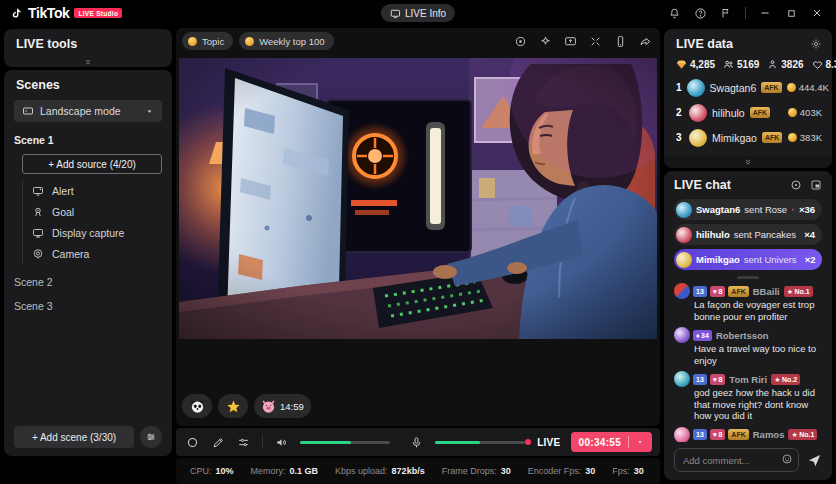 Image resolution: width=836 pixels, height=484 pixels. Describe the element at coordinates (674, 13) in the screenshot. I see `notifications-button` at that location.